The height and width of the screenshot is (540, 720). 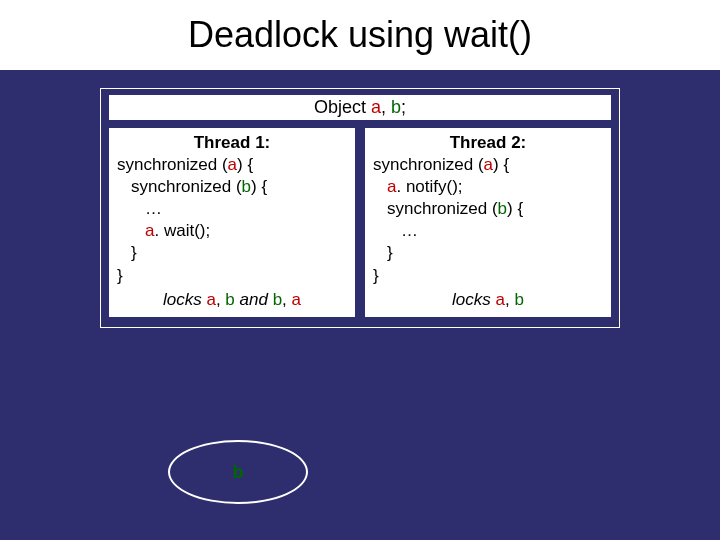 What do you see at coordinates (232, 276) in the screenshot?
I see `thread-1-line-6: }` at bounding box center [232, 276].